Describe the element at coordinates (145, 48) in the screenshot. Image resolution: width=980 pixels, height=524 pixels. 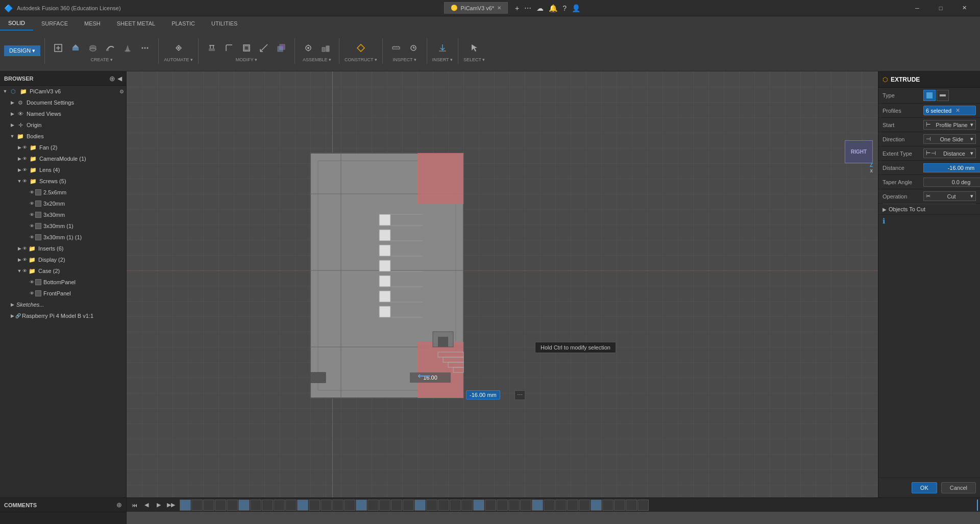
I see `more-create-btn` at that location.